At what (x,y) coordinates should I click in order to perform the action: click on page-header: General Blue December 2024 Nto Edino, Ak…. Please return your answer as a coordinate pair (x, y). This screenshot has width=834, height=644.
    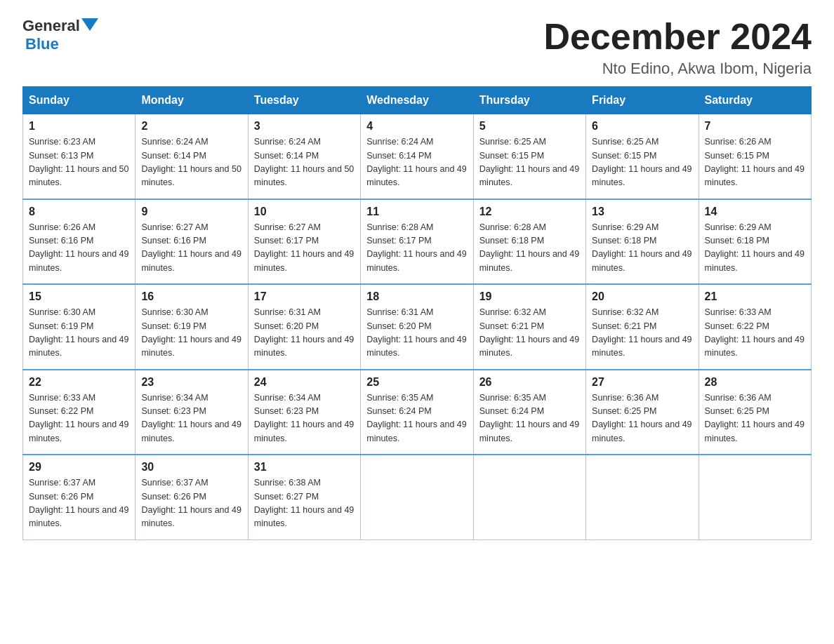
    Looking at the image, I should click on (417, 48).